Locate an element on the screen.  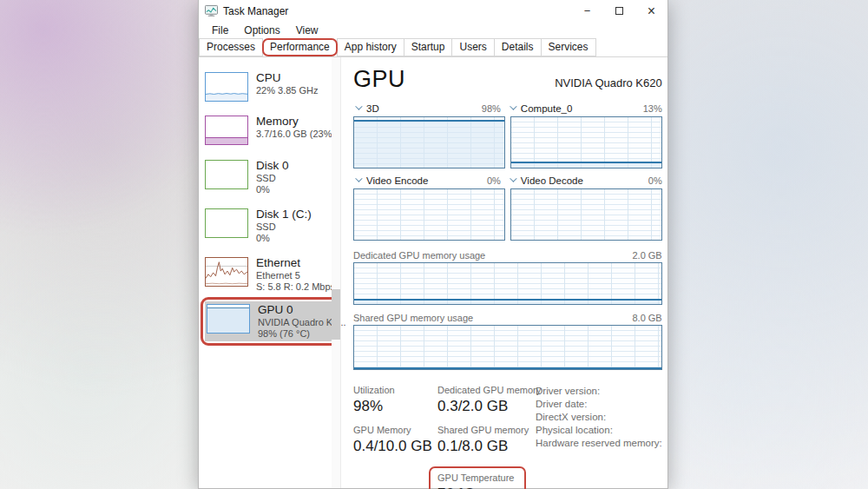
close-button: × is located at coordinates (651, 10).